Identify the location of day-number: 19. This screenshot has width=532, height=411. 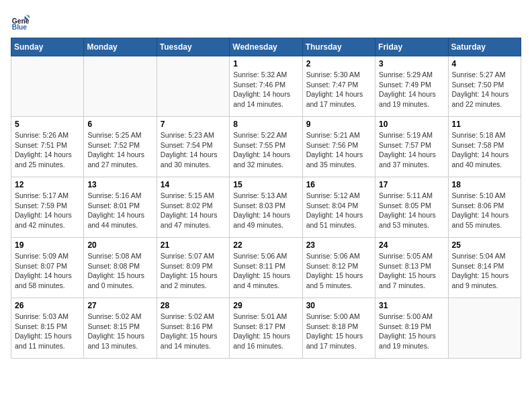
(47, 245).